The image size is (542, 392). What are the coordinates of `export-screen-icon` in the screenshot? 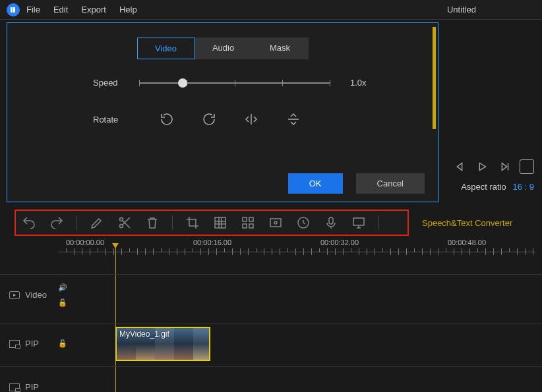 It's located at (359, 223).